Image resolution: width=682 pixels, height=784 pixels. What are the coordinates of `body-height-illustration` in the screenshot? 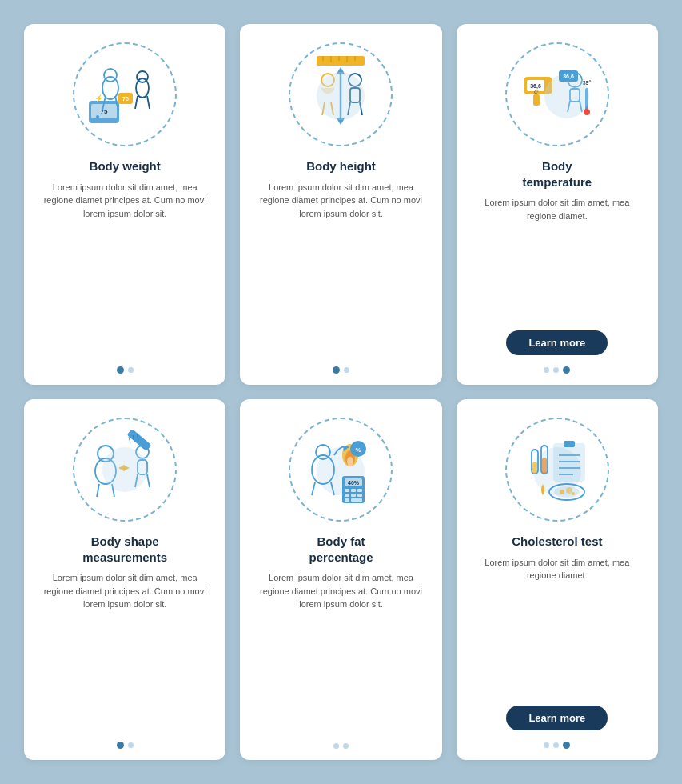 It's located at (341, 94).